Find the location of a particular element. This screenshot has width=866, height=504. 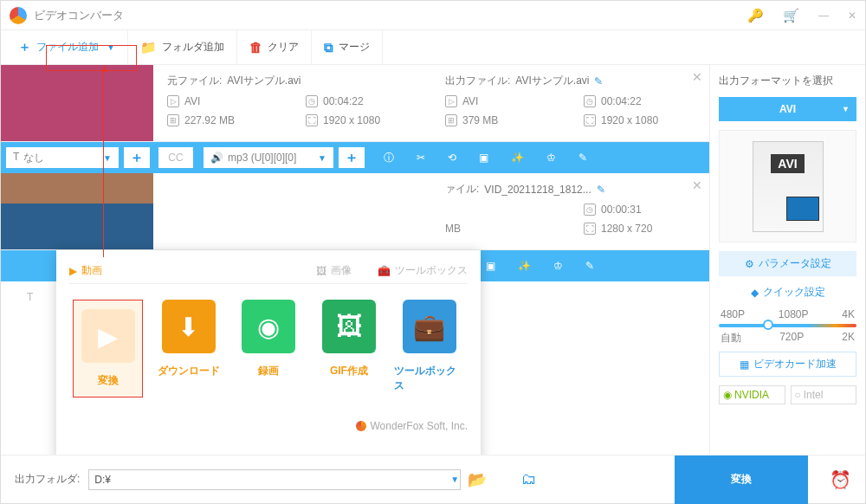

app-logo is located at coordinates (18, 16).